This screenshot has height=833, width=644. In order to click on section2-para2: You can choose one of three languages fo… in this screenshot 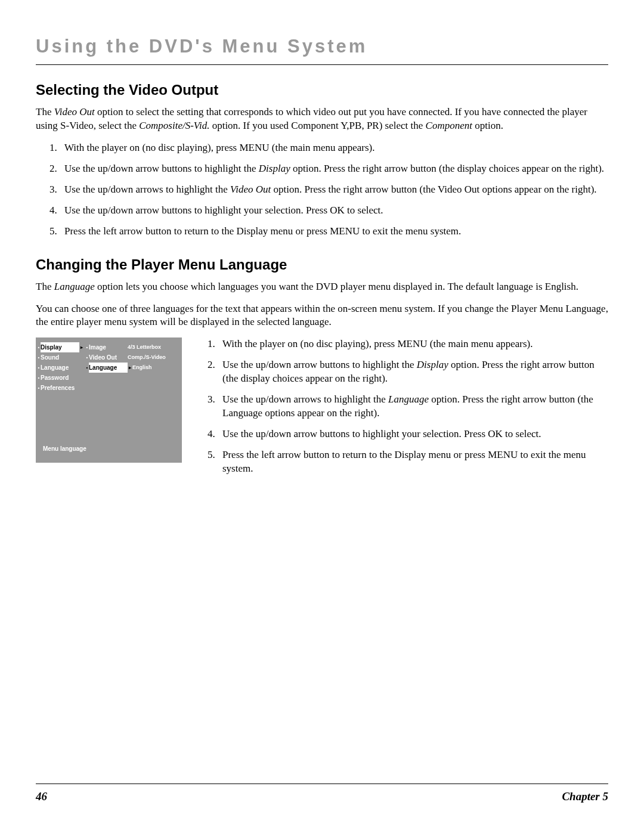, I will do `click(322, 316)`.